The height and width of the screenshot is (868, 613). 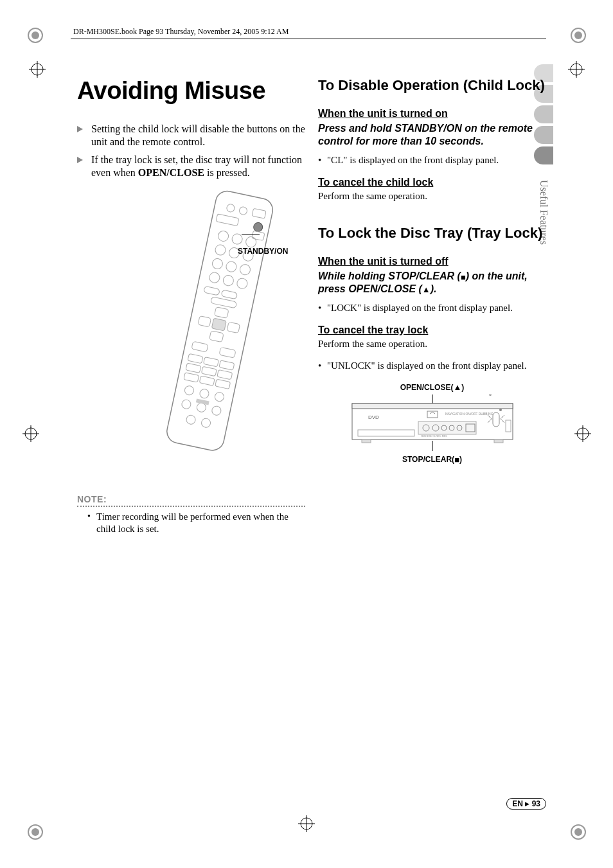 What do you see at coordinates (191, 499) in the screenshot?
I see `note-label: NOTE:` at bounding box center [191, 499].